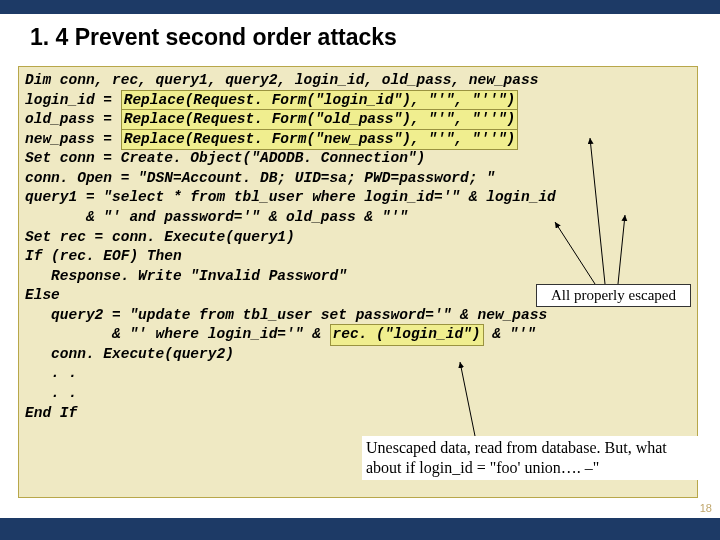  What do you see at coordinates (706, 508) in the screenshot?
I see `page-number: 18` at bounding box center [706, 508].